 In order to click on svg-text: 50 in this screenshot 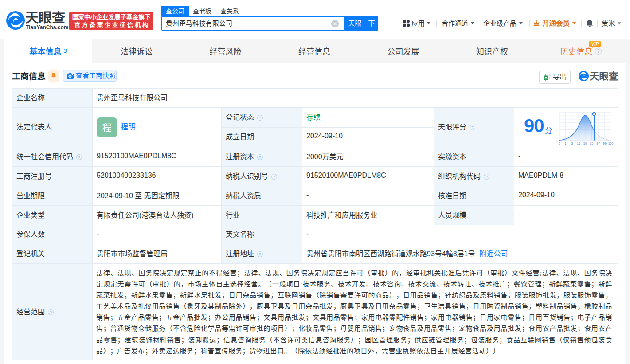, I will do `click(585, 144)`.